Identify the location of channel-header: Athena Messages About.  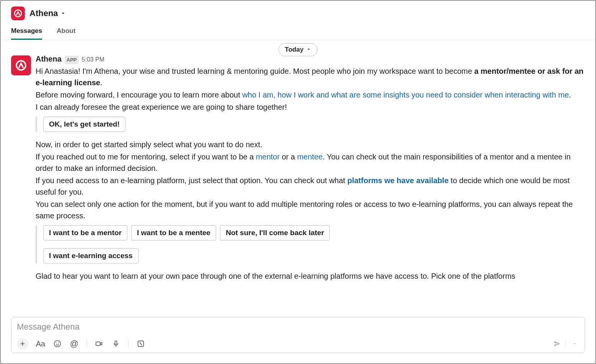
(298, 20).